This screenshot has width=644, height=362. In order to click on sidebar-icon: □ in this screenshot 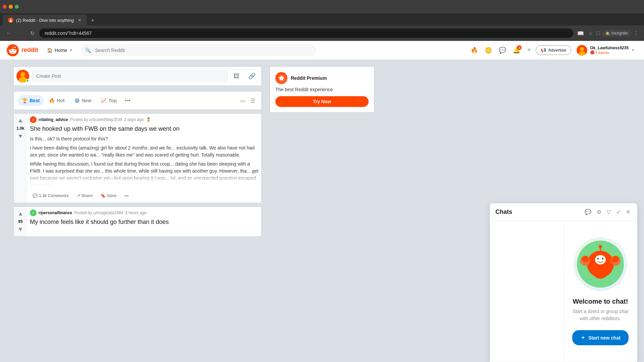, I will do `click(598, 33)`.